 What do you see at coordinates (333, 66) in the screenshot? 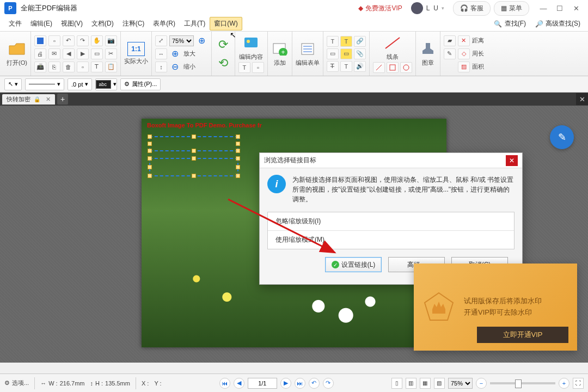
I see `strike-tool: T̶` at bounding box center [333, 66].